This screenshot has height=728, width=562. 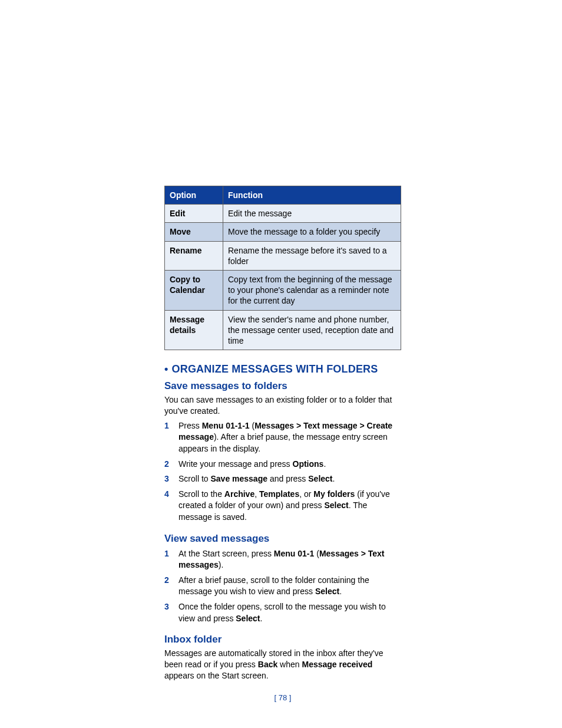 What do you see at coordinates (283, 479) in the screenshot?
I see `list-item: 3 Scroll to Save message and press Selec…` at bounding box center [283, 479].